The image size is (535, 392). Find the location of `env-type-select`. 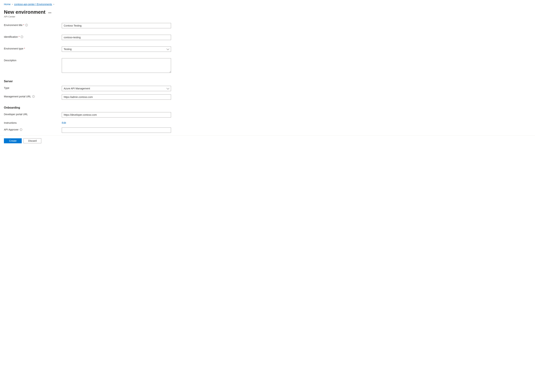

env-type-select is located at coordinates (116, 49).